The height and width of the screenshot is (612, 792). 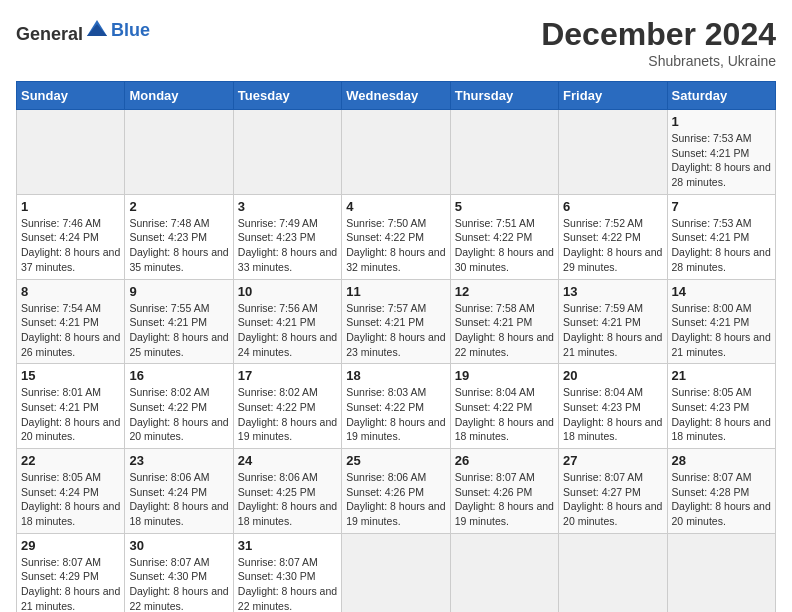 I want to click on day-number: 14, so click(x=722, y=292).